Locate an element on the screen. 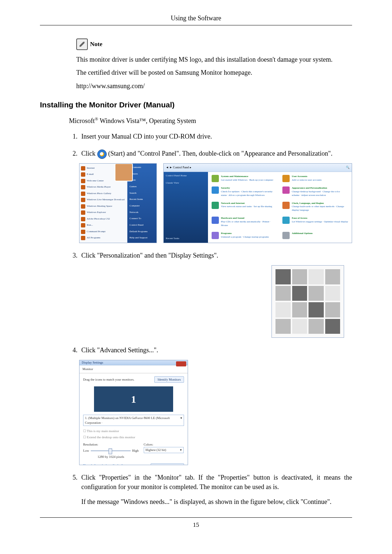 Image resolution: width=392 pixels, height=554 pixels. ds-resolution-label: Resolution: is located at coordinates (111, 445).